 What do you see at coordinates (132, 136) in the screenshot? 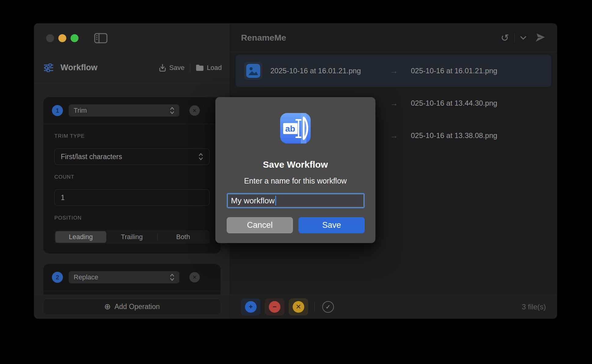
I see `trim-type-label: TRIM TYPE` at bounding box center [132, 136].